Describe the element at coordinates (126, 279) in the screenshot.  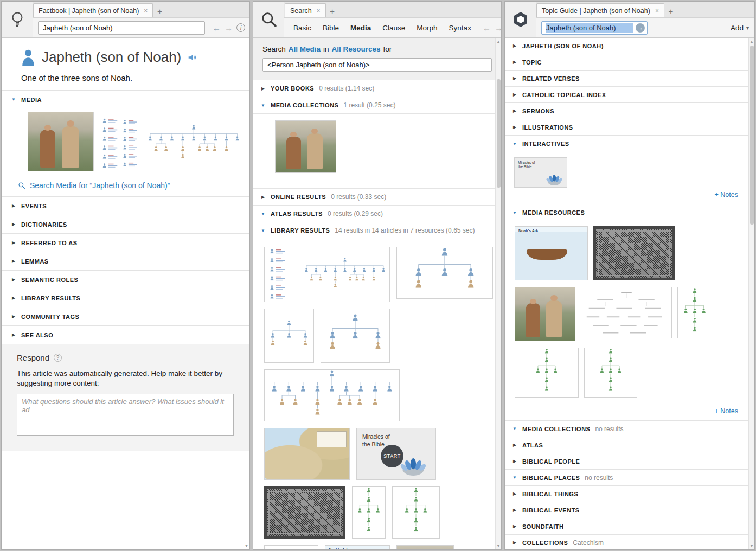
I see `section-semantic-roles: ▶ SEMANTIC ROLES` at that location.